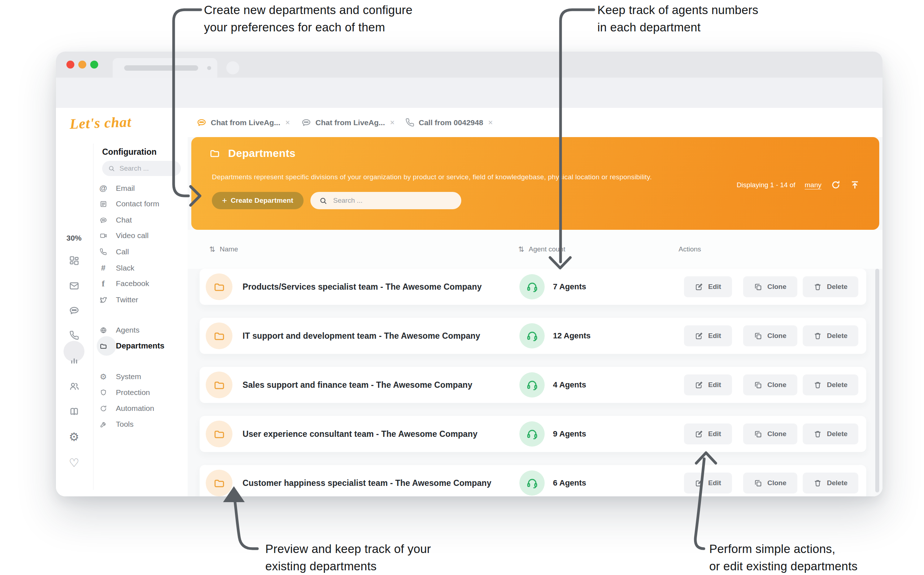  I want to click on sidebar-item-contact-form: Contact form, so click(142, 204).